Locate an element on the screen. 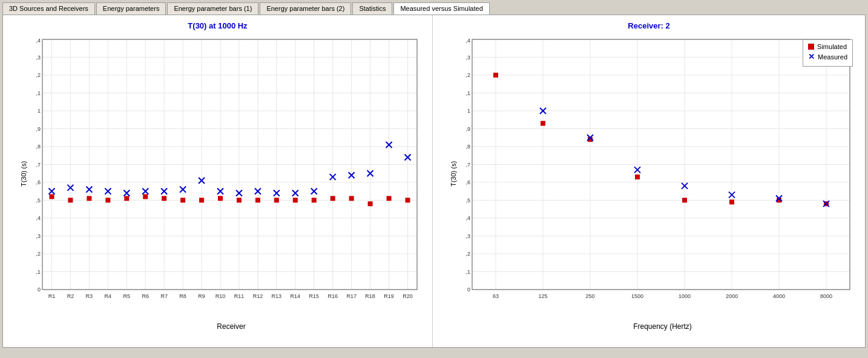 The image size is (868, 358). svg-text: R1 is located at coordinates (52, 296).